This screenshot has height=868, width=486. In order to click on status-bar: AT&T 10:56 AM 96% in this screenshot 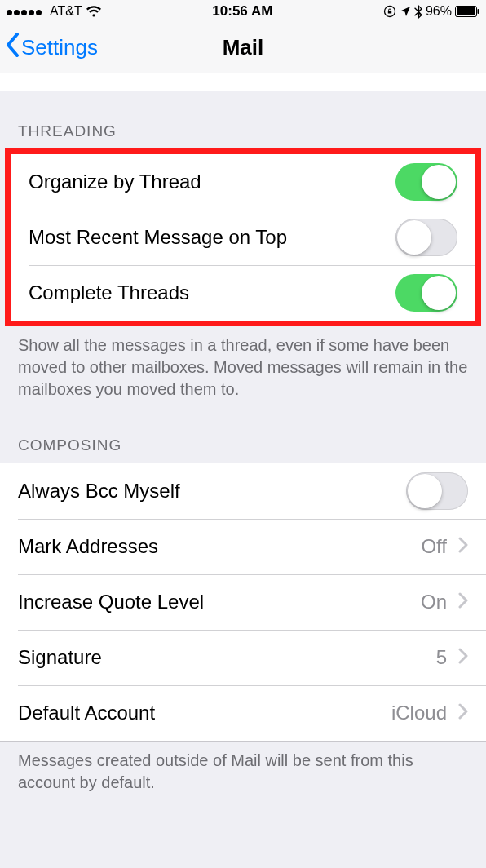, I will do `click(243, 11)`.